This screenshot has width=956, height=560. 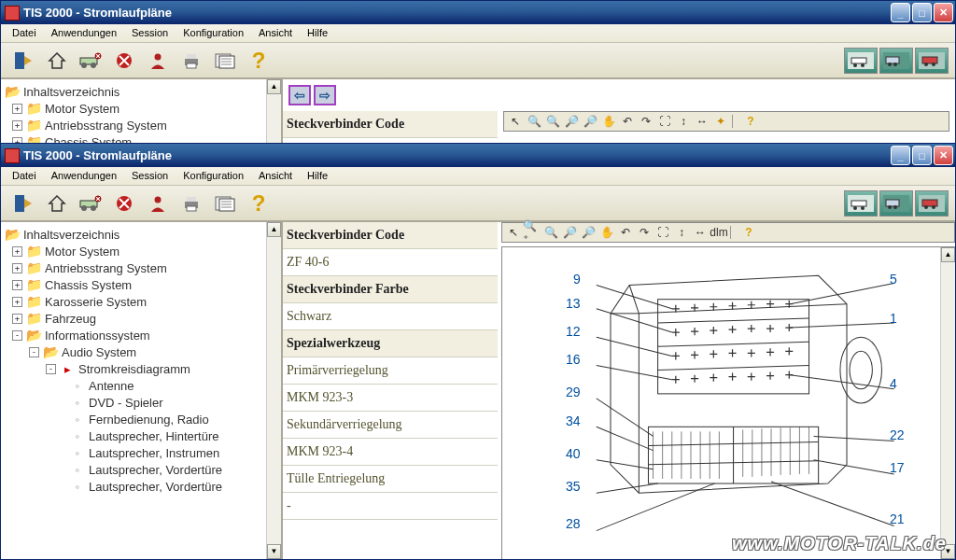 What do you see at coordinates (142, 453) in the screenshot?
I see `tree-leaf: ◦Lautsprecher, Instrumen` at bounding box center [142, 453].